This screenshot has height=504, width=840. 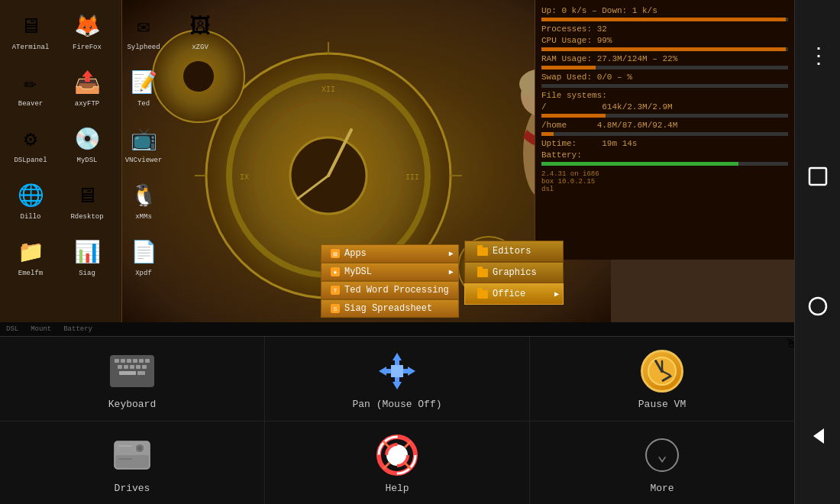 I want to click on firefox-icon: 🦊, so click(x=87, y=26).